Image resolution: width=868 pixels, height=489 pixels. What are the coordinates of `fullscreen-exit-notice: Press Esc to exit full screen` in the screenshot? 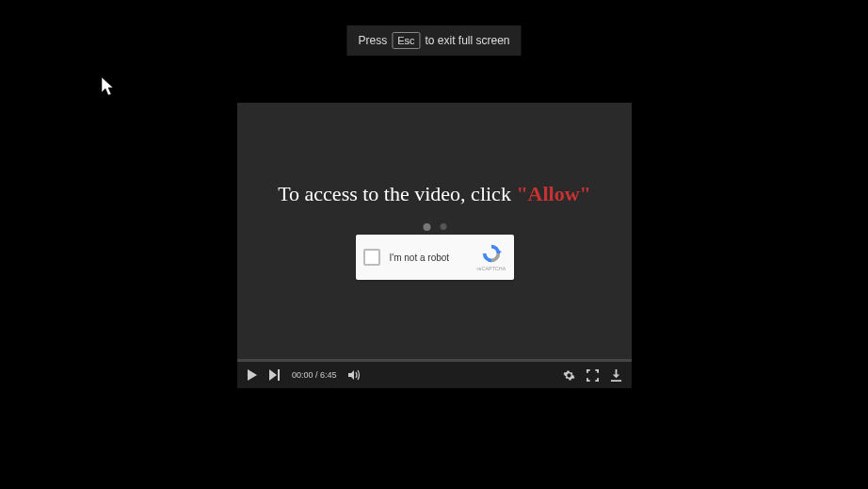 It's located at (433, 41).